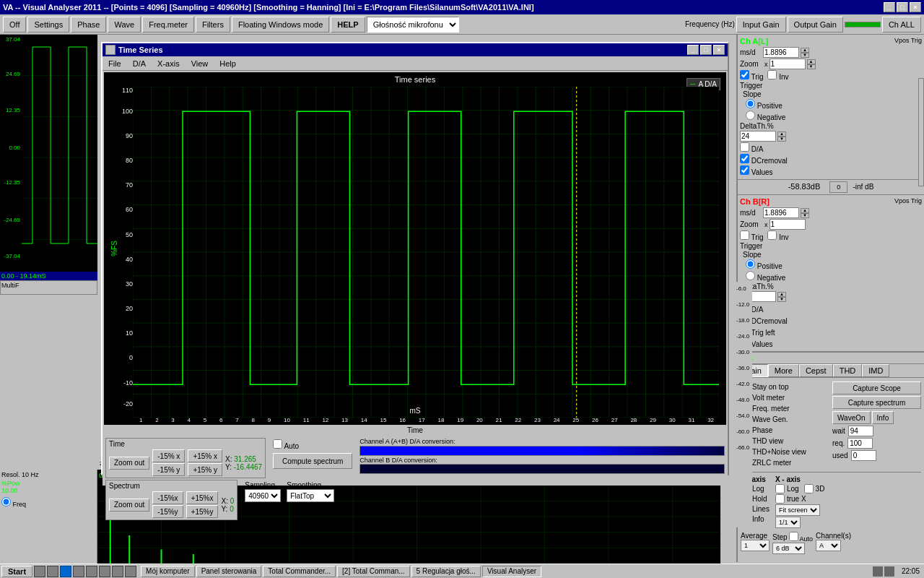 Image resolution: width=924 pixels, height=578 pixels. I want to click on off-button: Off, so click(14, 25).